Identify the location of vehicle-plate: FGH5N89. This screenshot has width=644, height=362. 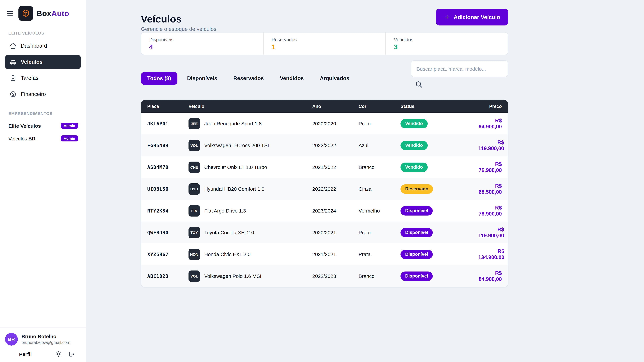
(162, 145).